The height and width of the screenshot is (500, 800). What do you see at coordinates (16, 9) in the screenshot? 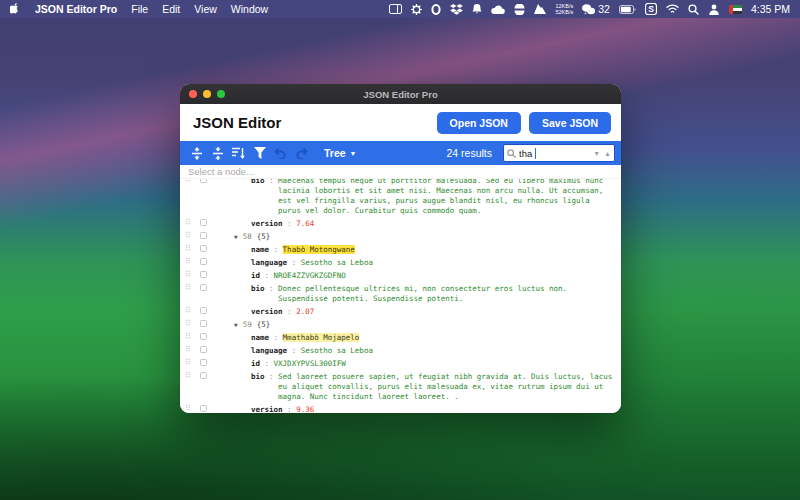
I see `apple-menu-icon` at bounding box center [16, 9].